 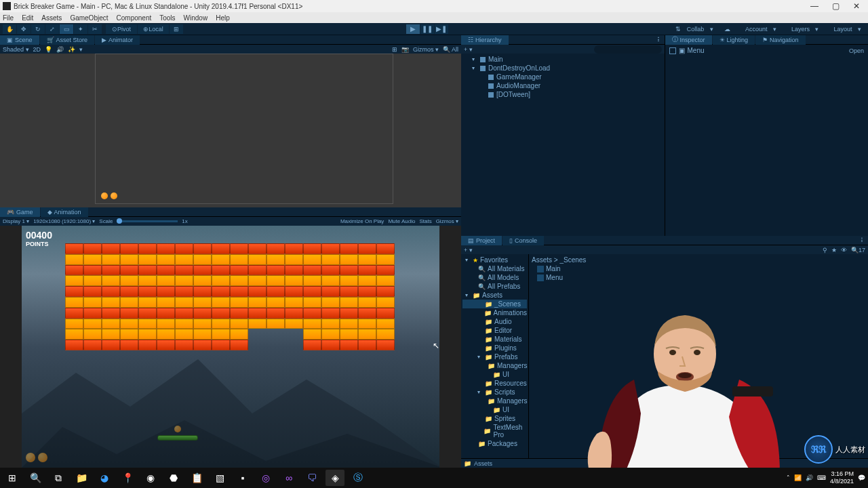 What do you see at coordinates (395, 49) in the screenshot?
I see `tool-display-icon: ⊞` at bounding box center [395, 49].